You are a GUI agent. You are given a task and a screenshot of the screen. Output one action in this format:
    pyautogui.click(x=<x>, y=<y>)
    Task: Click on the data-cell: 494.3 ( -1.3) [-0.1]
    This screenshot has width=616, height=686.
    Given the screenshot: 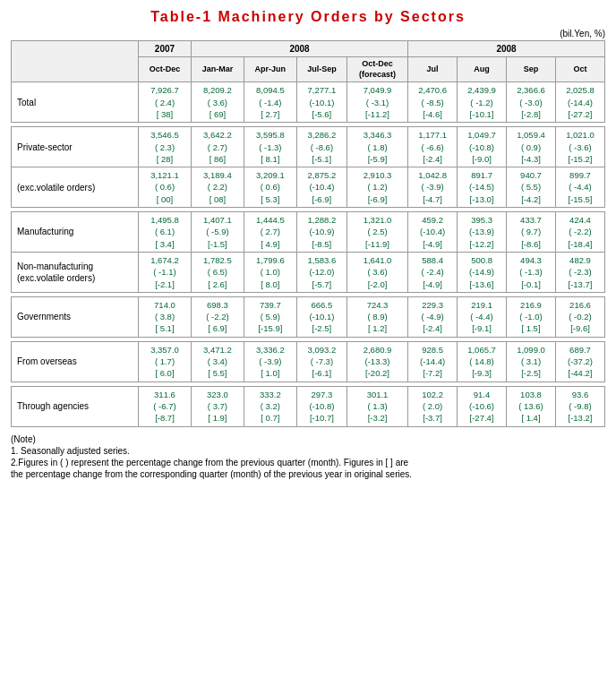 What is the action you would take?
    pyautogui.click(x=532, y=272)
    